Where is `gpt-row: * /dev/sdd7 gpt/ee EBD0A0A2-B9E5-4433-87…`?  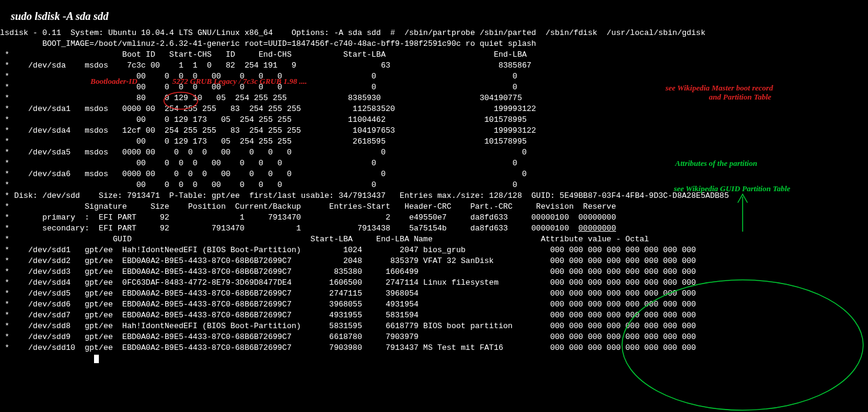
gpt-row: * /dev/sdd7 gpt/ee EBD0A0A2-B9E5-4433-87… is located at coordinates (434, 315).